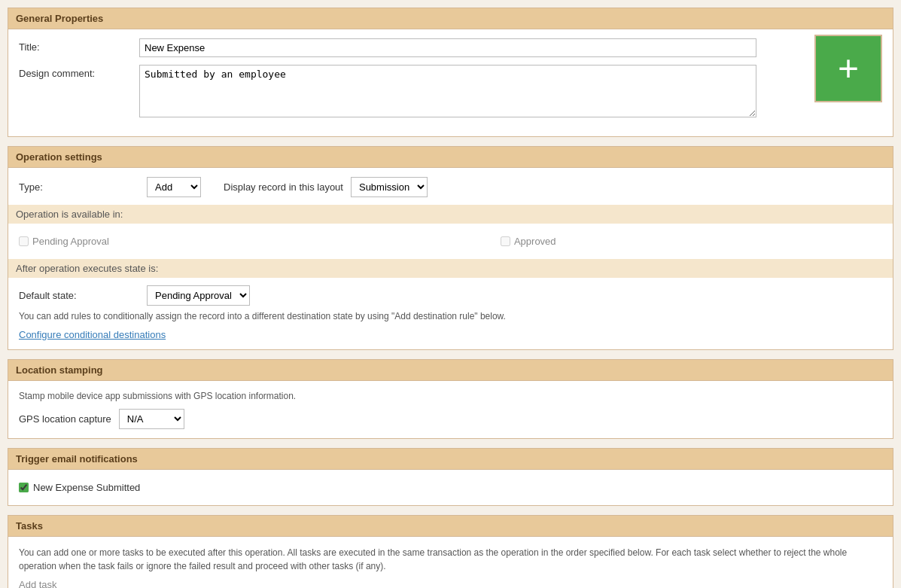 This screenshot has height=588, width=901. What do you see at coordinates (24, 488) in the screenshot?
I see `notification-checkbox` at bounding box center [24, 488].